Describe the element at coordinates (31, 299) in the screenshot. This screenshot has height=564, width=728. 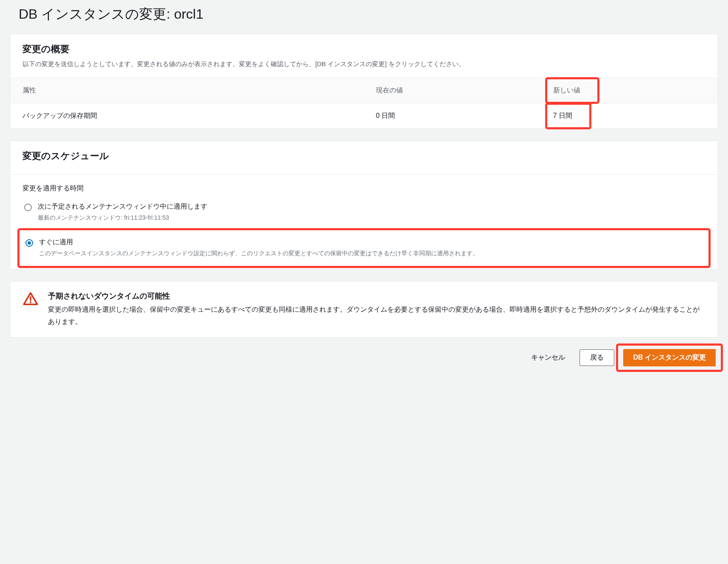
I see `warning-icon` at that location.